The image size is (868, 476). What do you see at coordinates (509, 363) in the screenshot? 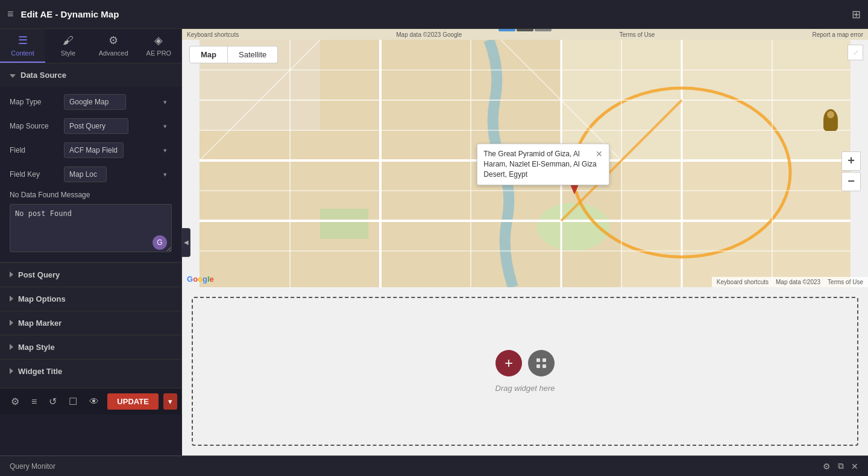
I see `add-widget-button: +` at bounding box center [509, 363].